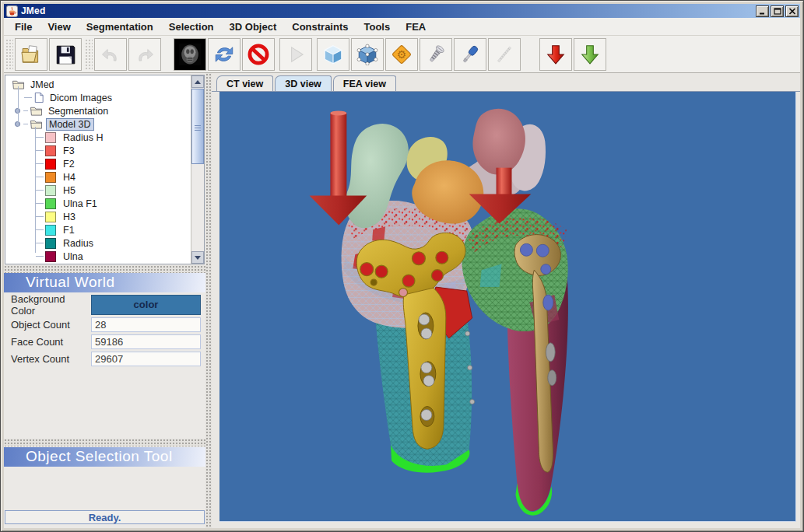 Image resolution: width=804 pixels, height=532 pixels. What do you see at coordinates (556, 54) in the screenshot?
I see `red-down-arrow-icon` at bounding box center [556, 54].